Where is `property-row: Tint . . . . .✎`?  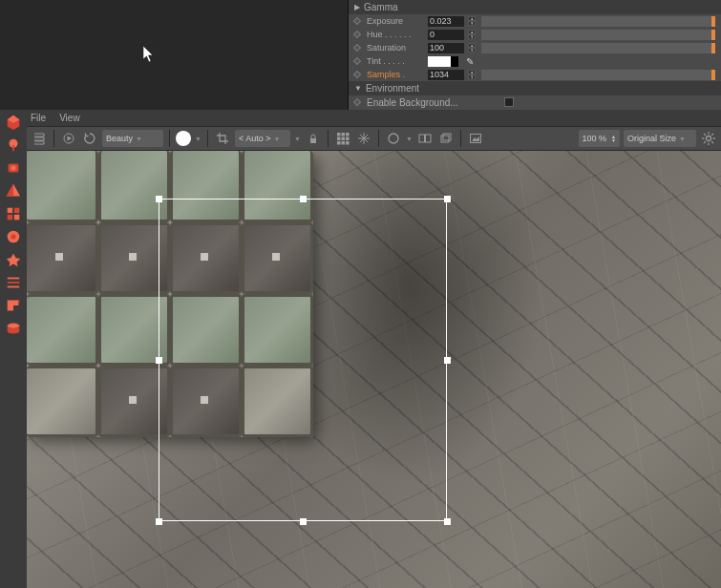
property-row: Tint . . . . .✎ is located at coordinates (535, 61).